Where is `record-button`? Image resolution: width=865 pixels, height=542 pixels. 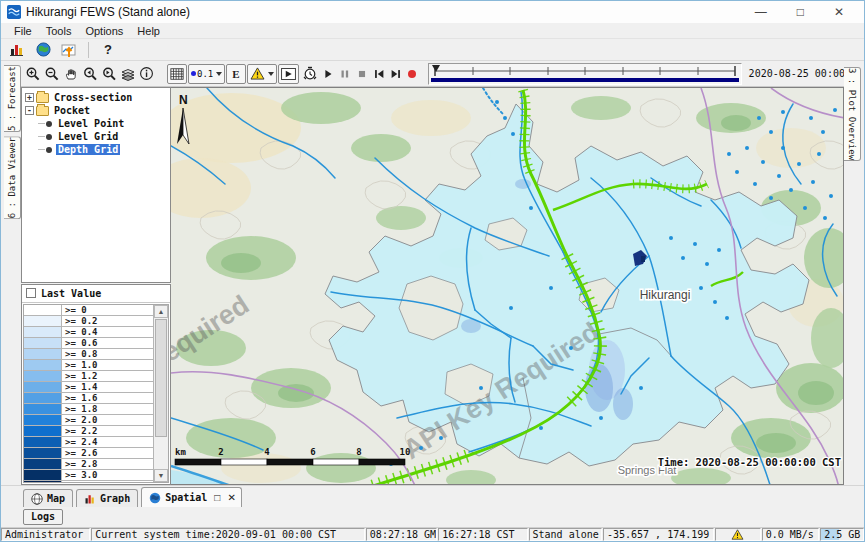 record-button is located at coordinates (412, 74).